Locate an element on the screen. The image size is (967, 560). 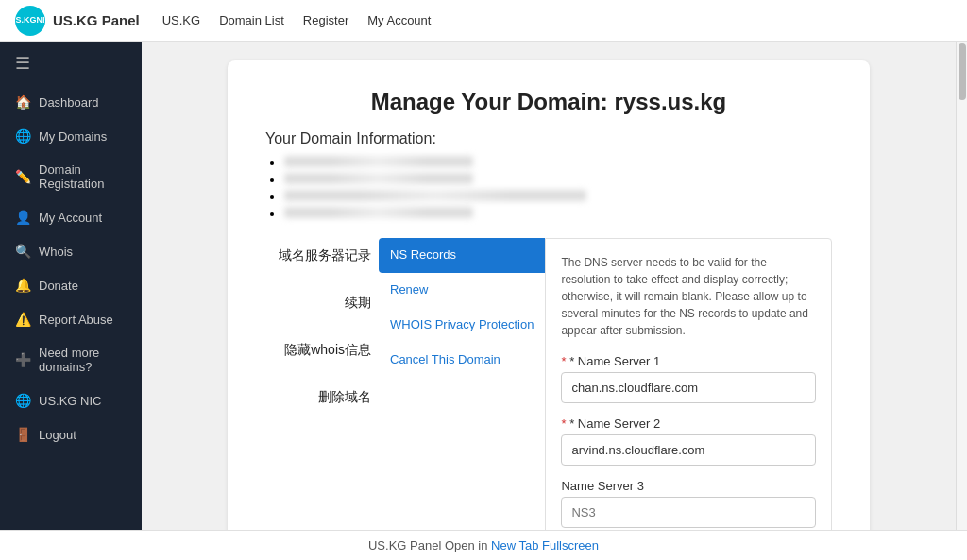
my-domains-icon: 🌐 is located at coordinates (23, 136).